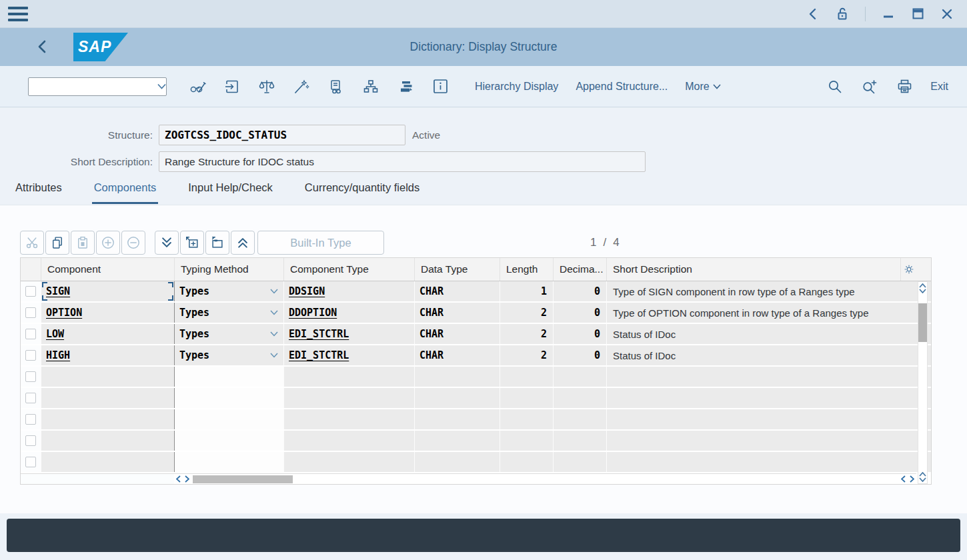  What do you see at coordinates (336, 87) in the screenshot?
I see `where-used-button` at bounding box center [336, 87].